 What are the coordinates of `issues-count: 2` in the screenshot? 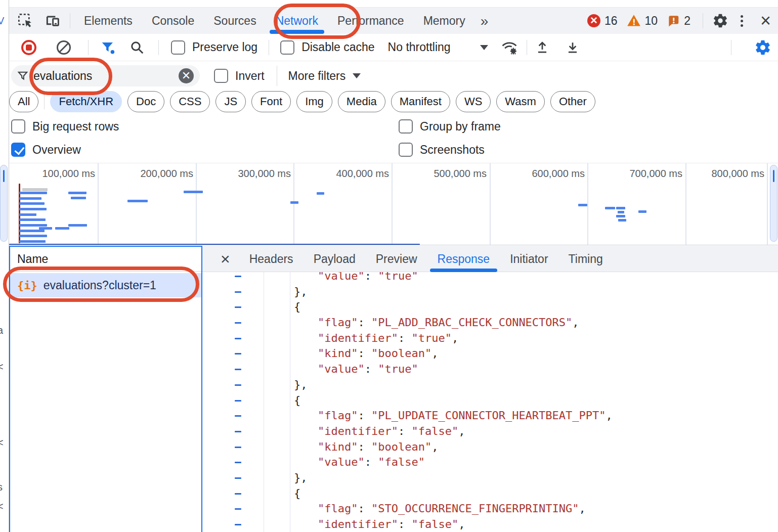 It's located at (687, 21).